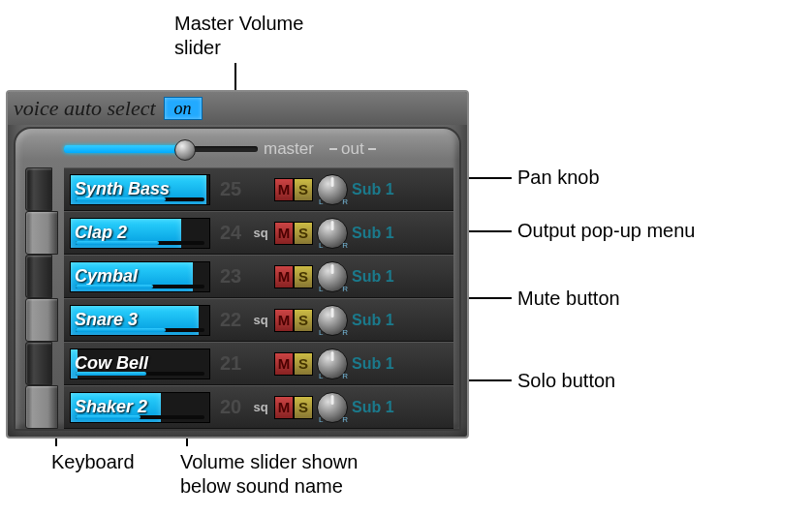  What do you see at coordinates (353, 149) in the screenshot?
I see `out-label: out` at bounding box center [353, 149].